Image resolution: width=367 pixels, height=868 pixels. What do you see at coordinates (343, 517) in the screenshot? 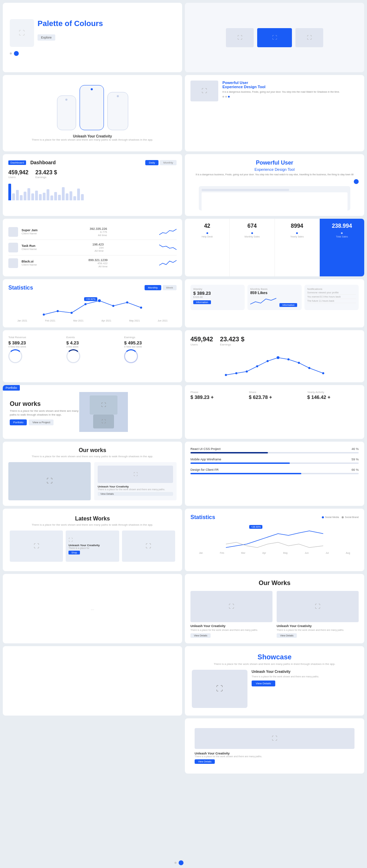
I see `legend-dot-gray` at bounding box center [343, 517].